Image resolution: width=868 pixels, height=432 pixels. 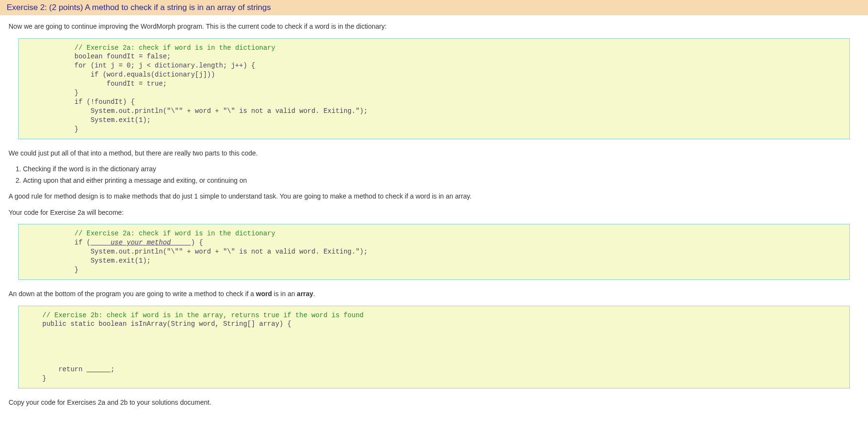 What do you see at coordinates (197, 93) in the screenshot?
I see `code-body: boolean foundIt = false; for (int j = 0;…` at bounding box center [197, 93].